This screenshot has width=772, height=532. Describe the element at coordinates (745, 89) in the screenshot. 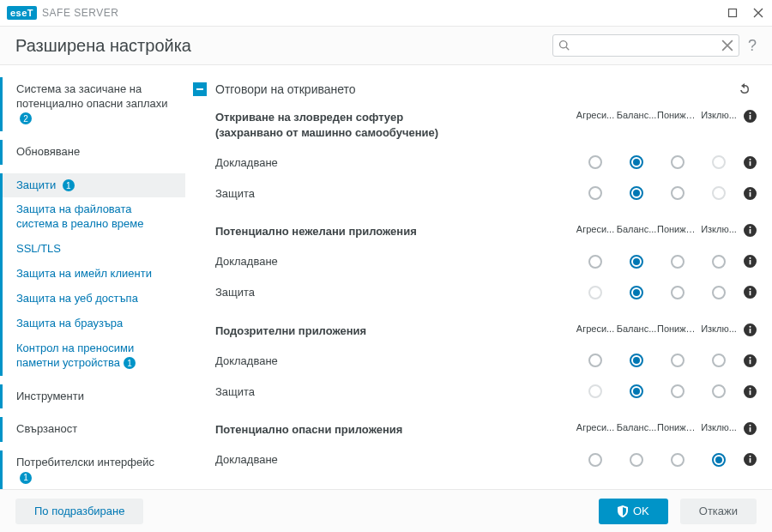

I see `undo-button` at that location.